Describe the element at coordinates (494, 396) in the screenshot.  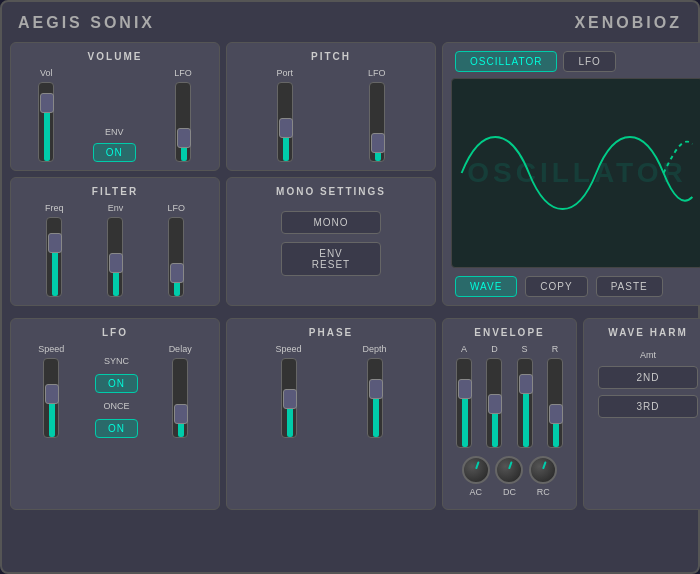
I see `env-d-group: D` at that location.